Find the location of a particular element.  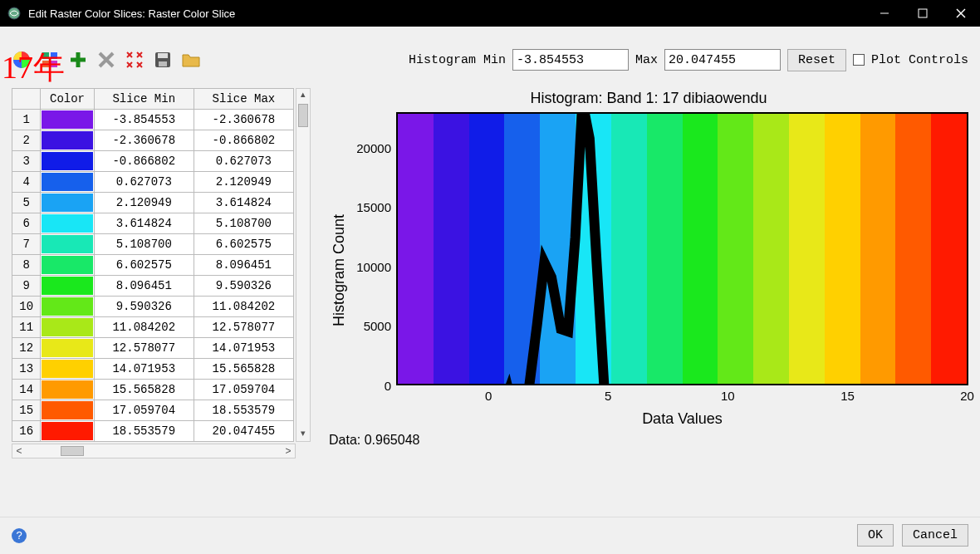

slice-max-cell: 3.614824 is located at coordinates (243, 203).